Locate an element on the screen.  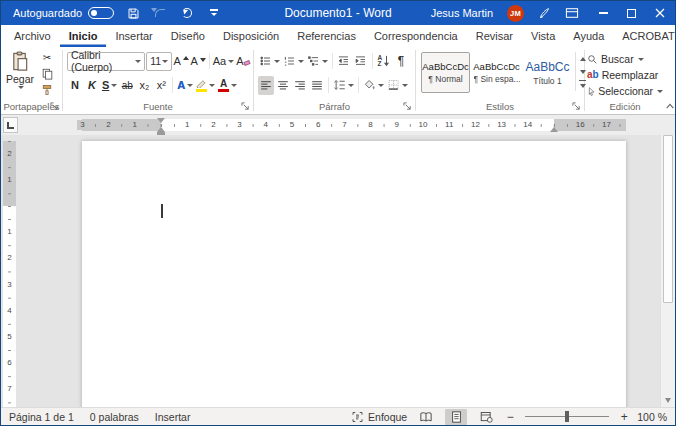
ribbon-tab: Archivo is located at coordinates (32, 36).